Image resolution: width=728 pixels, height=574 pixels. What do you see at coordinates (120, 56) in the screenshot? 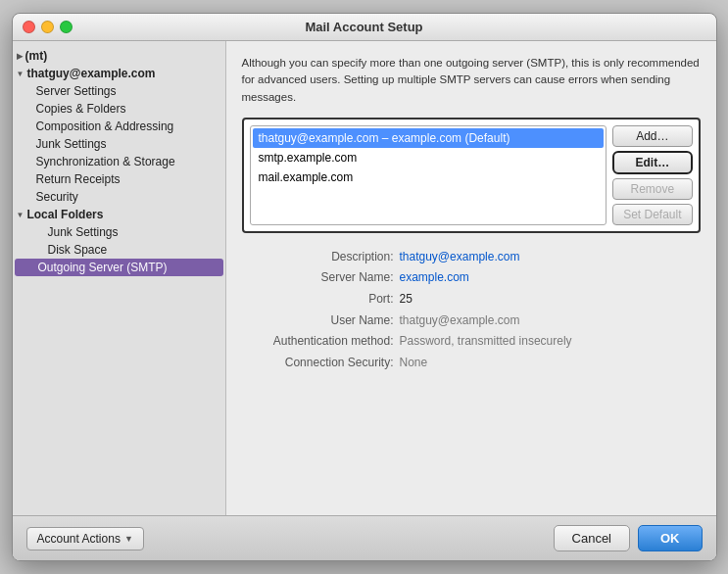
I see `sidebar-item-mt: ▶ (mt)` at bounding box center [120, 56].